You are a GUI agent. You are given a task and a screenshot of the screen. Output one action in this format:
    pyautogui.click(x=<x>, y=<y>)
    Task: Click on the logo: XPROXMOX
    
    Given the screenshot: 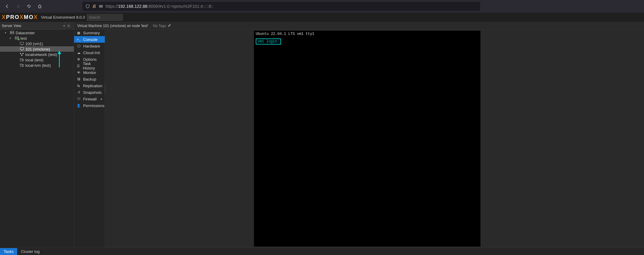 What is the action you would take?
    pyautogui.click(x=20, y=17)
    